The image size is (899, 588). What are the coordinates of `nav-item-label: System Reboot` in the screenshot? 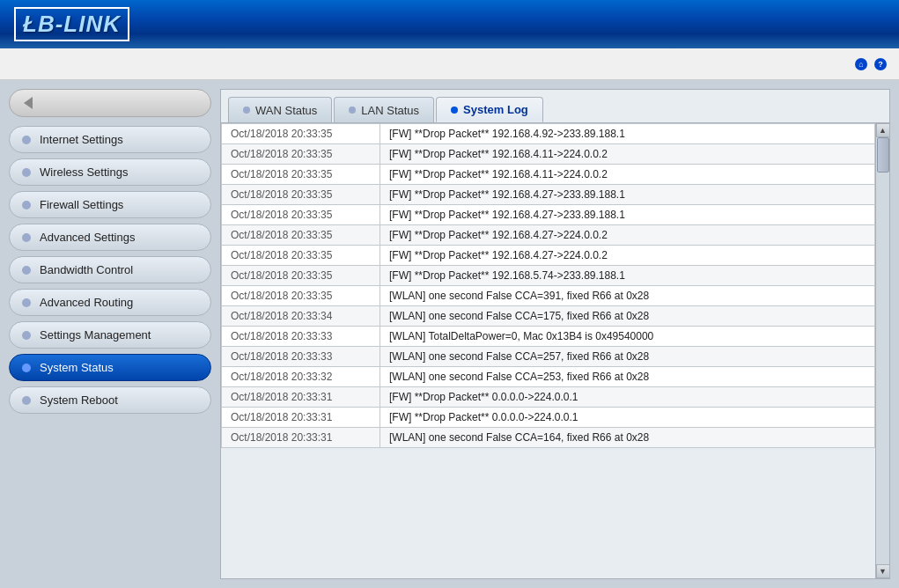 It's located at (79, 400).